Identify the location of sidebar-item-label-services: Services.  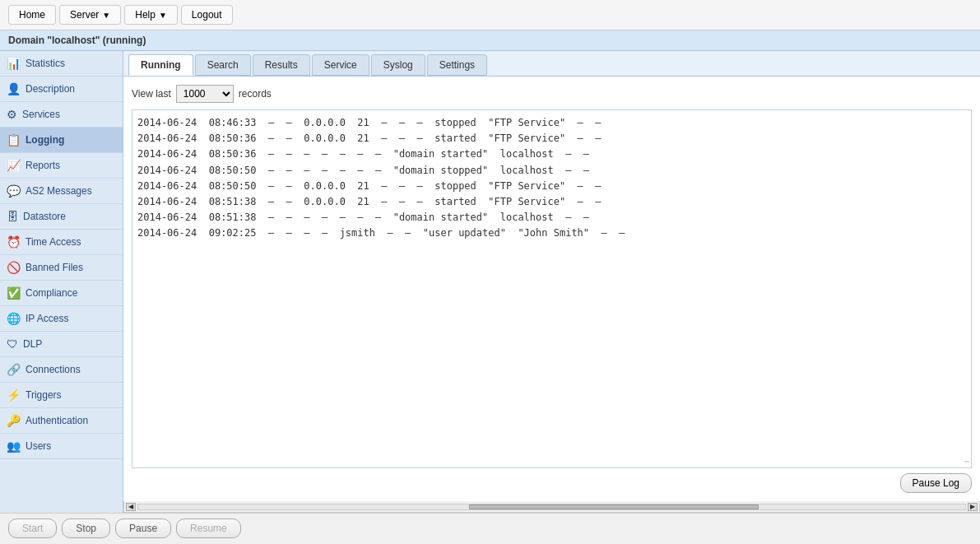
(41, 114).